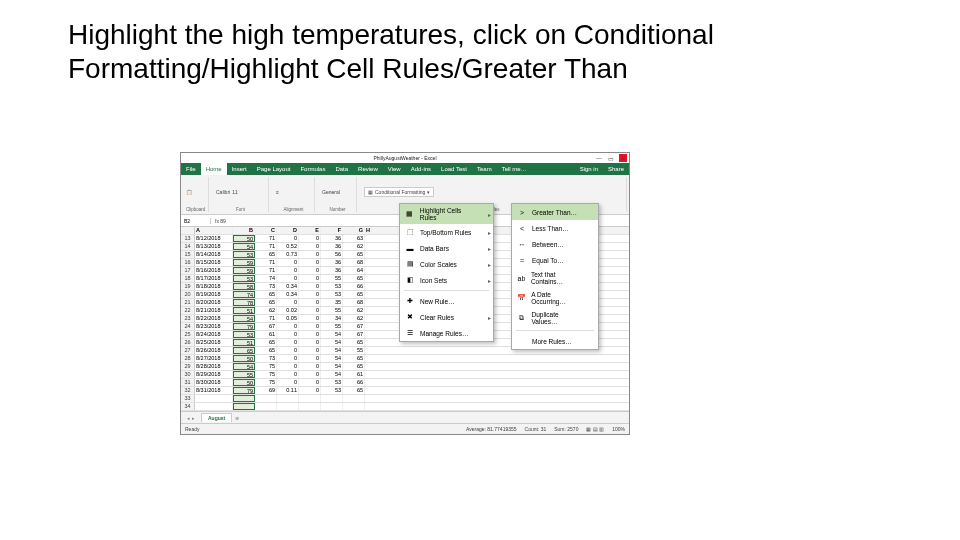 This screenshot has height=540, width=960. What do you see at coordinates (354, 286) in the screenshot?
I see `cell: 66` at bounding box center [354, 286].